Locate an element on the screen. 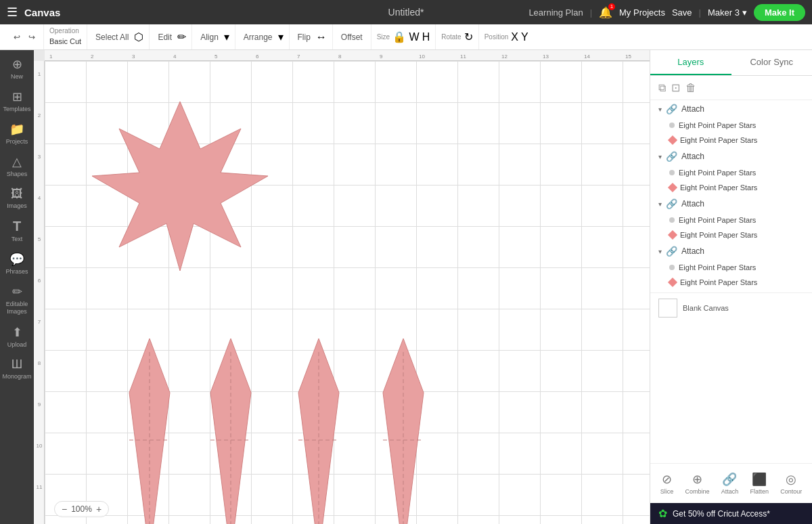 Image resolution: width=812 pixels, height=524 pixels. svg-text: 5 is located at coordinates (39, 240).